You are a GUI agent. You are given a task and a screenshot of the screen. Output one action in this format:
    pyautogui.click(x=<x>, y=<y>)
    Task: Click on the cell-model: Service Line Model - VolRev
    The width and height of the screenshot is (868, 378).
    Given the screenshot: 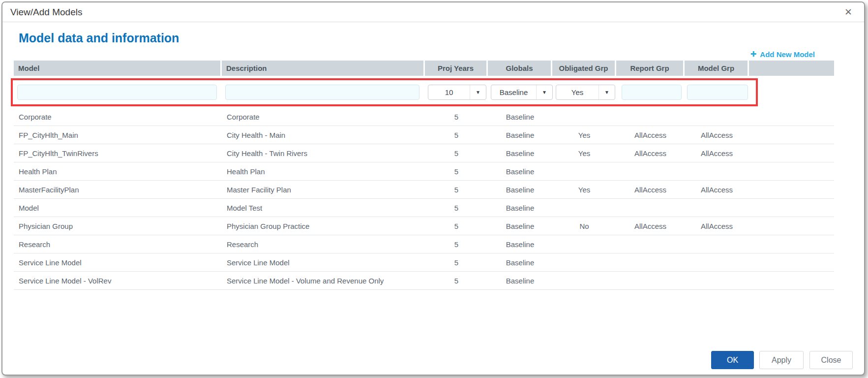 What is the action you would take?
    pyautogui.click(x=118, y=281)
    